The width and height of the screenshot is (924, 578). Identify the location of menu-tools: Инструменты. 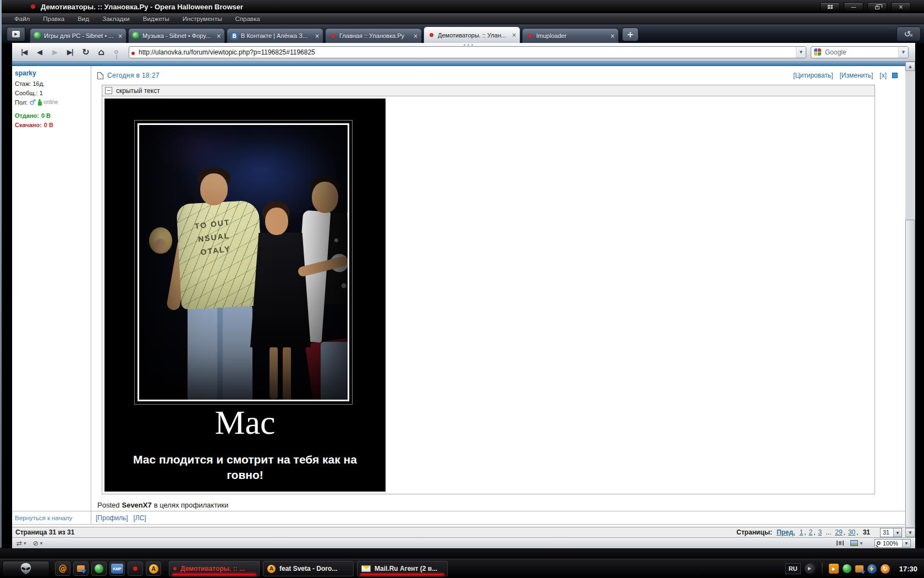
(202, 19).